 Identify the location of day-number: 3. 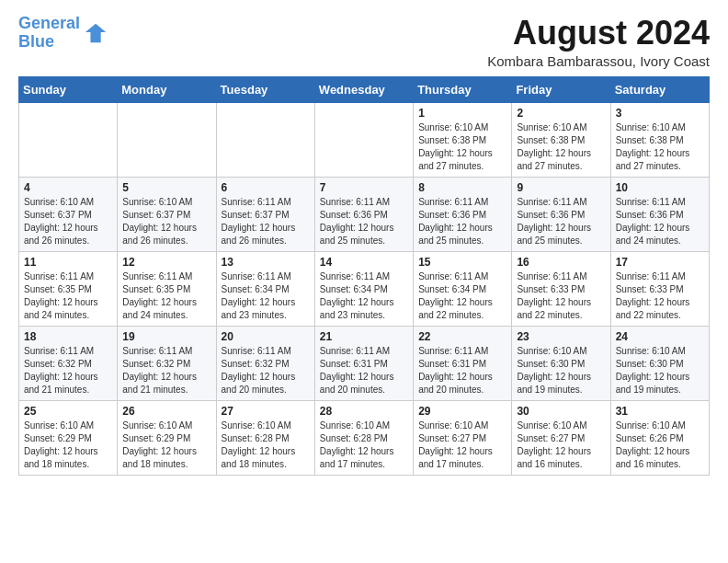
(660, 113).